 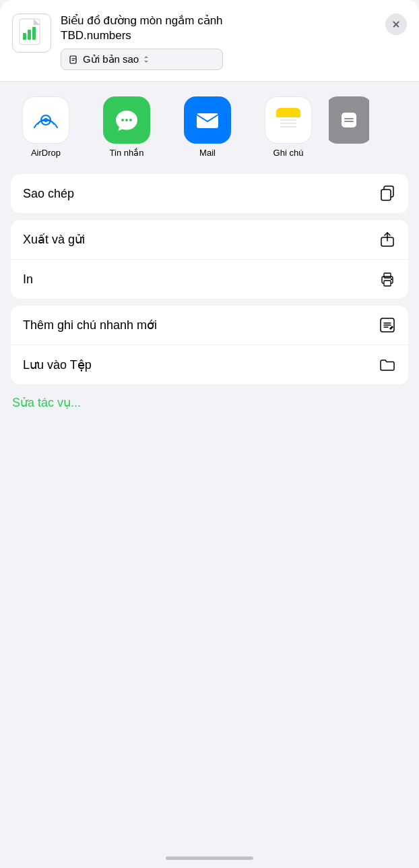 I want to click on app-item-mail: Mail, so click(x=207, y=127).